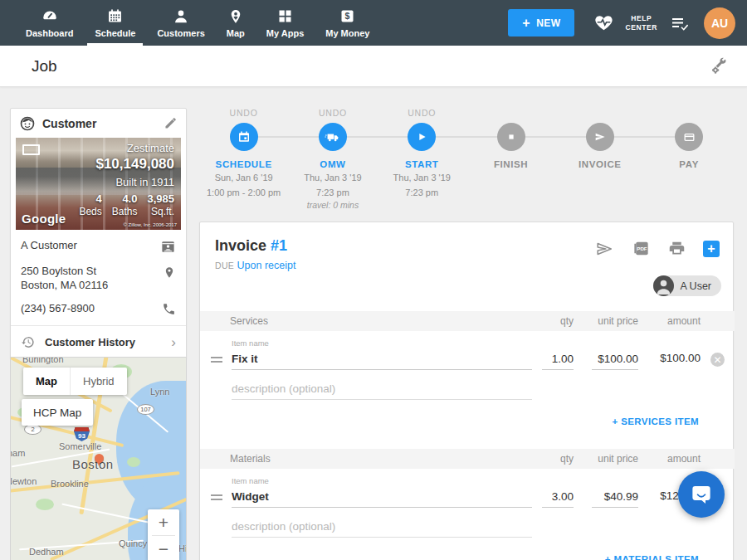 This screenshot has width=747, height=560. Describe the element at coordinates (511, 137) in the screenshot. I see `finish-step-button` at that location.